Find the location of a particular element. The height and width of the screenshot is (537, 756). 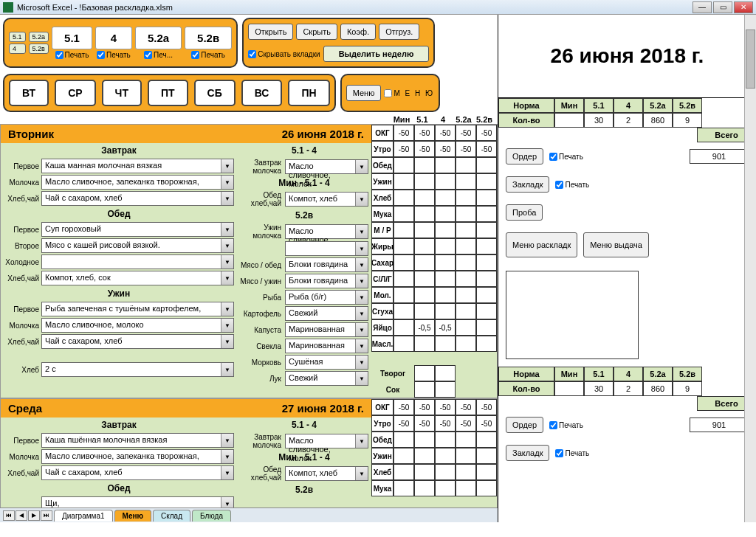

brk-milk: Масло сливочное, запеканка творожная, is located at coordinates (137, 182).